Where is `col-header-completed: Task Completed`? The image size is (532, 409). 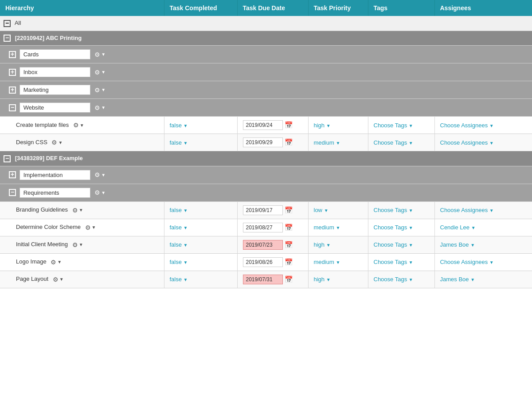 col-header-completed: Task Completed is located at coordinates (200, 8).